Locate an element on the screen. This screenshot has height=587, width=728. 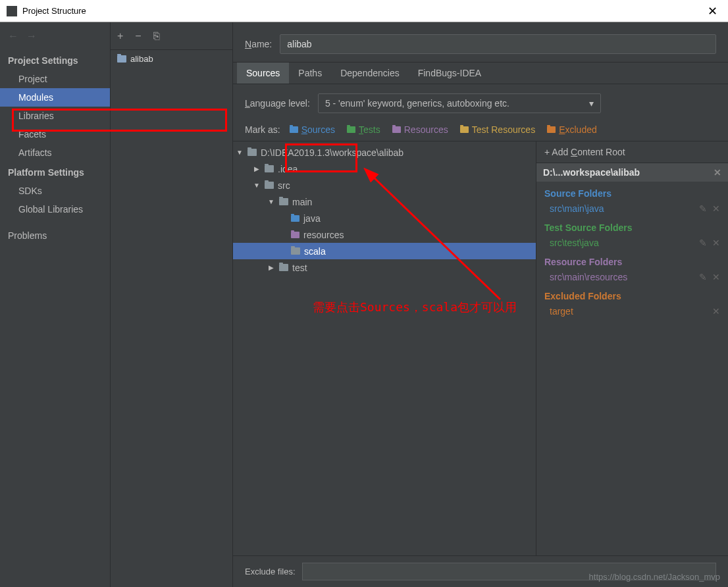
sidebar-item-artifacts: Artifacts is located at coordinates (55, 153).